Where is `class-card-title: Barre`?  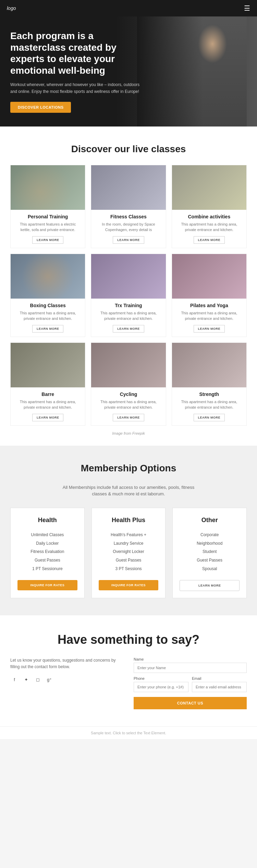
class-card-title: Barre is located at coordinates (48, 394).